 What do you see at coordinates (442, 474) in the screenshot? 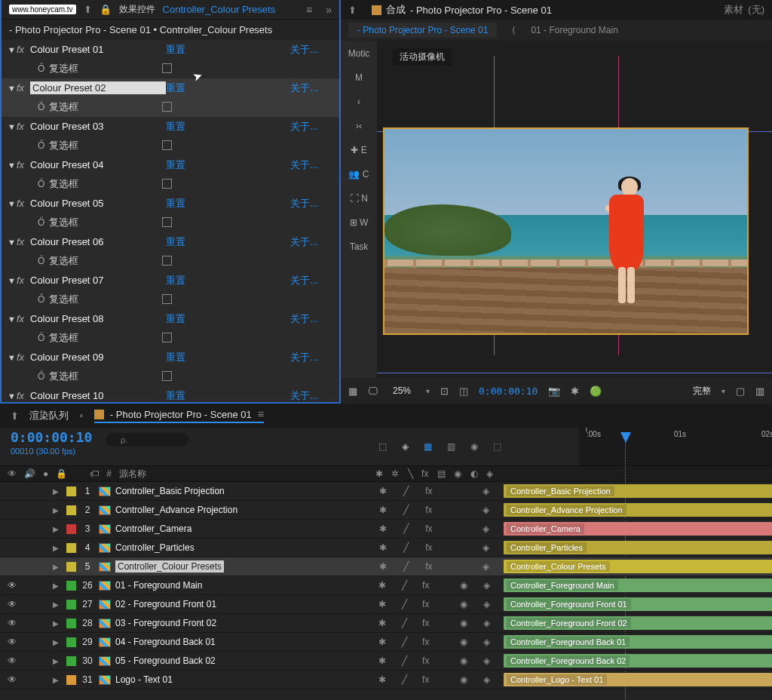
I see `frame-blend-icon: ▤` at bounding box center [442, 474].